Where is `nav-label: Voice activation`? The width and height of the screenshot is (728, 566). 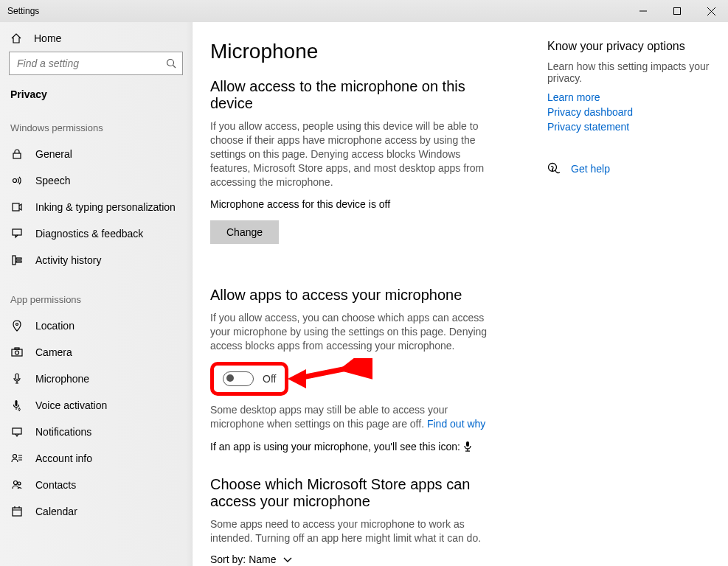
nav-label: Voice activation is located at coordinates (71, 405).